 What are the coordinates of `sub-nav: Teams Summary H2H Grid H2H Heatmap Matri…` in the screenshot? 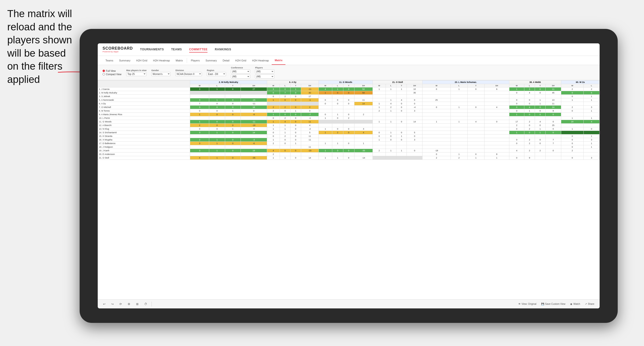 It's located at (348, 60).